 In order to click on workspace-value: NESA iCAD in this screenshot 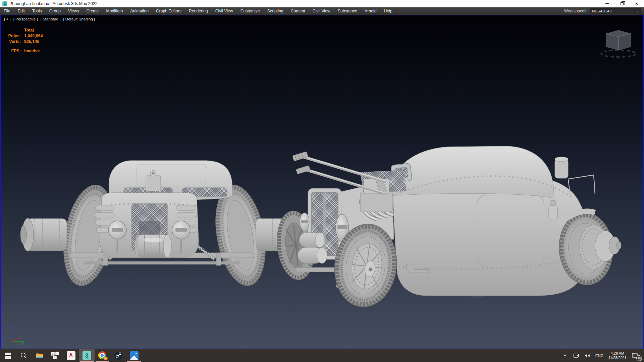, I will do `click(602, 11)`.